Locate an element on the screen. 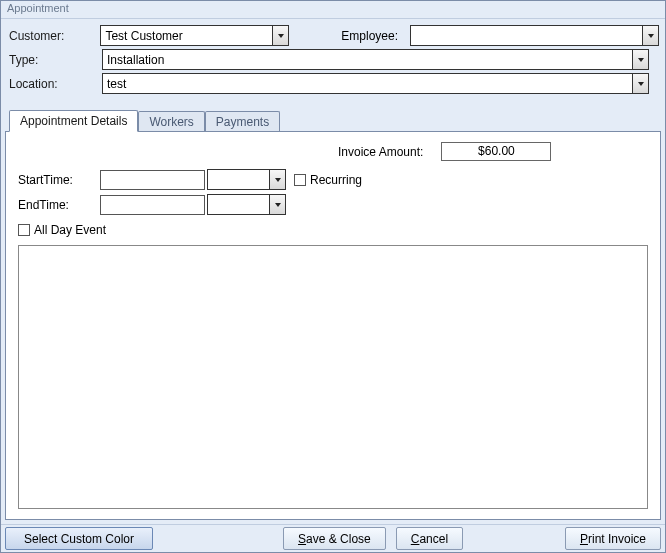 The height and width of the screenshot is (553, 666). invoice-amount-value: $60.00 is located at coordinates (496, 152).